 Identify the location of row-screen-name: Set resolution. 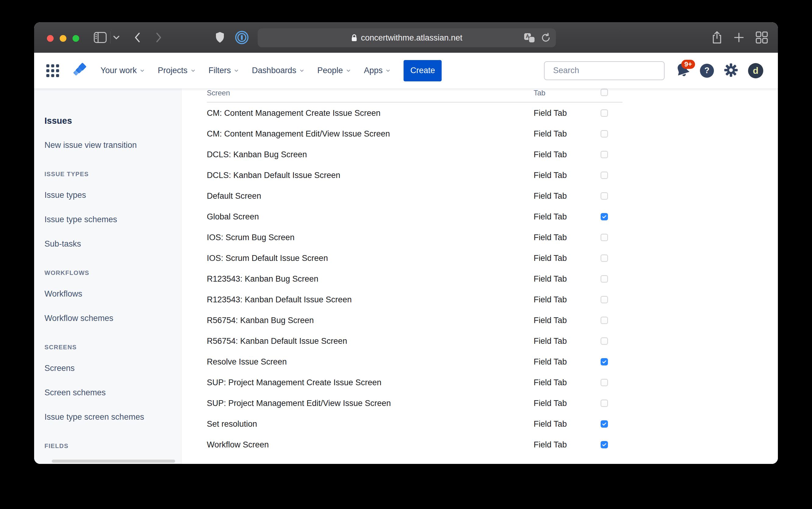
(370, 424).